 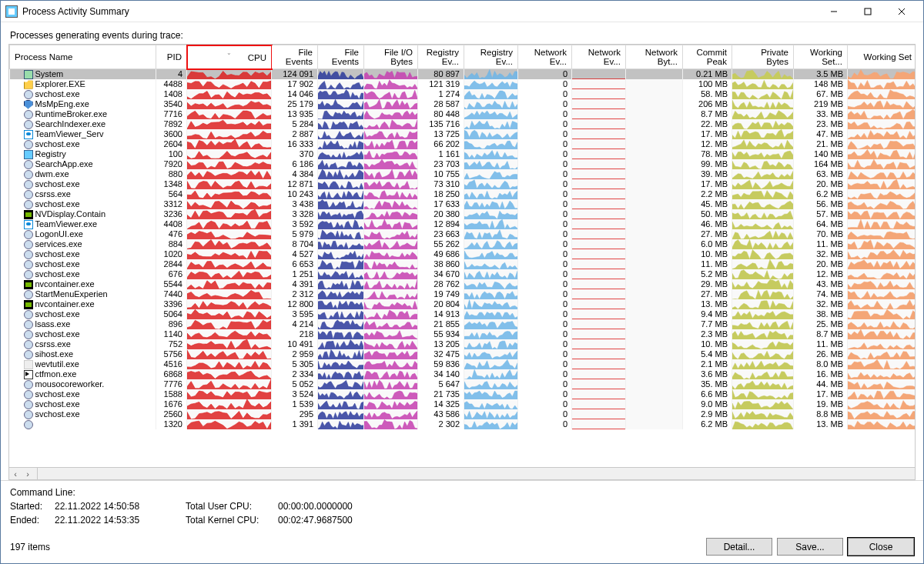 I want to click on file-events-cell: 5 052, so click(x=295, y=385).